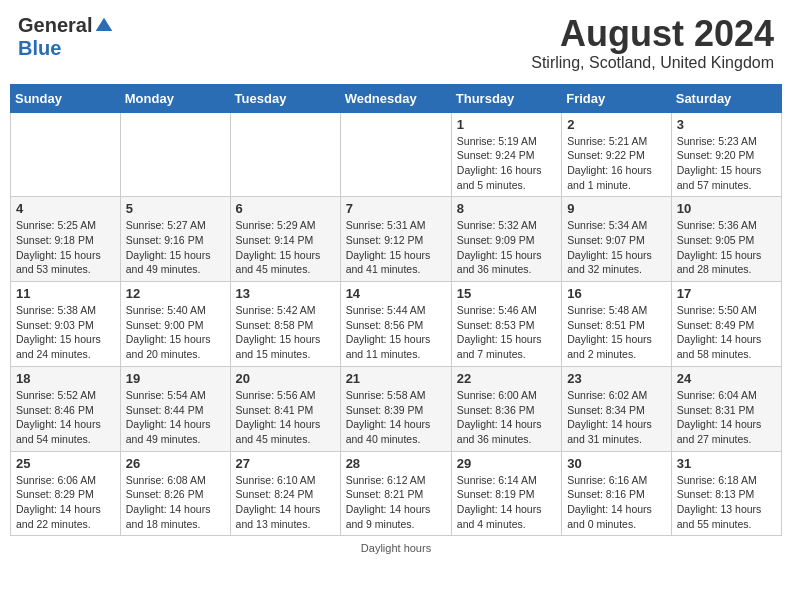 This screenshot has height=612, width=792. I want to click on day-number: 1, so click(506, 124).